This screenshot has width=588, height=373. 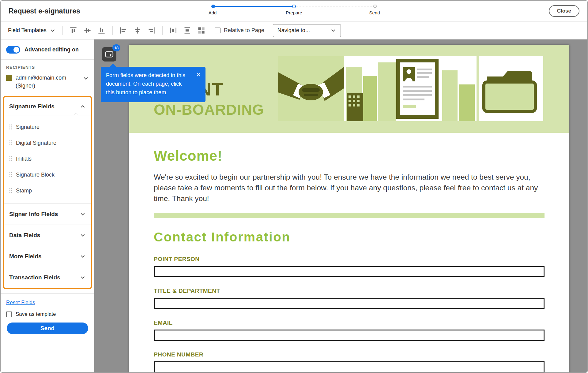 What do you see at coordinates (47, 175) in the screenshot?
I see `field-item-signature-block: Signature Block` at bounding box center [47, 175].